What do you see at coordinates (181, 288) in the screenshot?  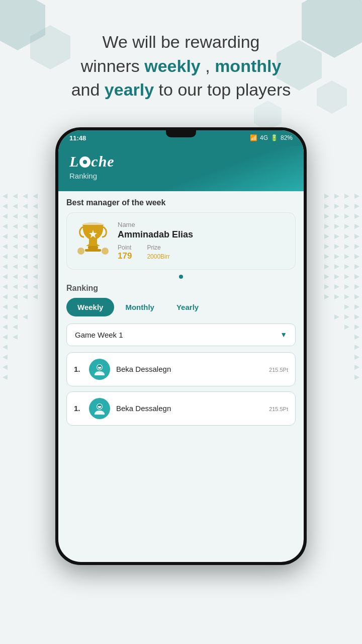 I see `ranking-label: Ranking` at bounding box center [181, 288].